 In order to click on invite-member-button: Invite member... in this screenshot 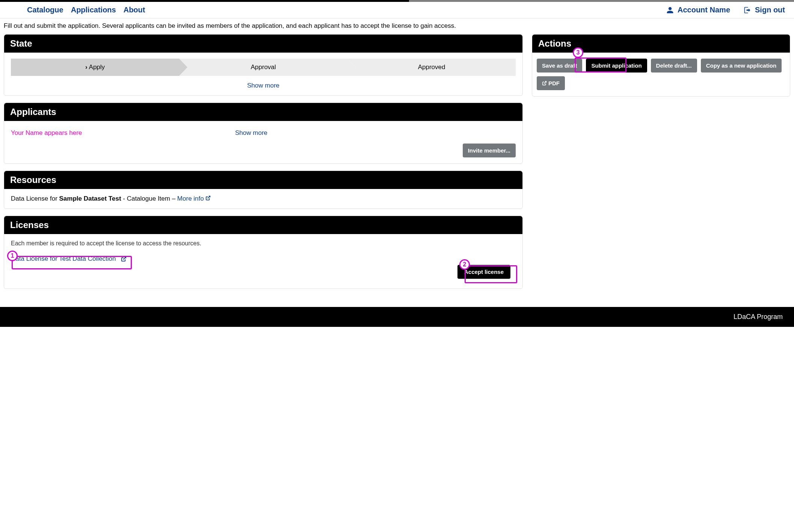, I will do `click(489, 150)`.